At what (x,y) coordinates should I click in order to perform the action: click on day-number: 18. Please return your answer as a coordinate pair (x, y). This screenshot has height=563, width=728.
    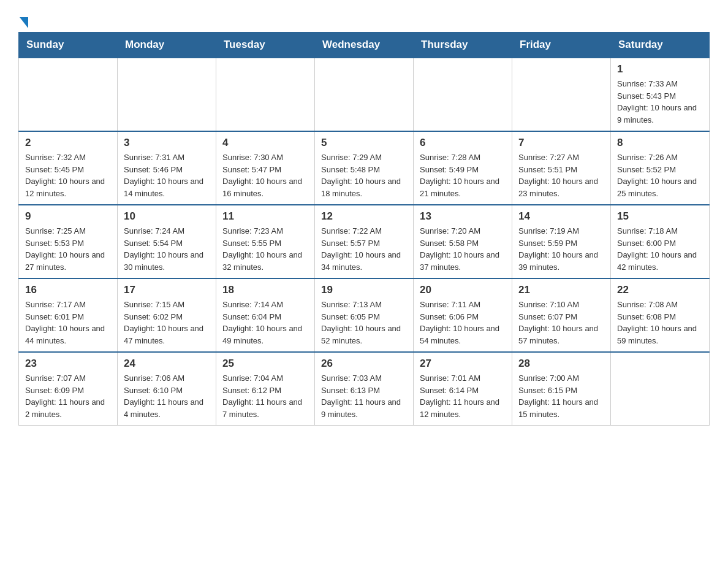
    Looking at the image, I should click on (265, 290).